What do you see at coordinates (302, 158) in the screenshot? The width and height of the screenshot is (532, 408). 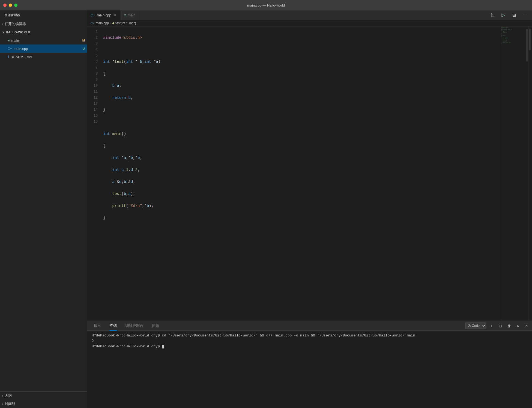 I see `code-line-11: int *a,*b,*e;` at bounding box center [302, 158].